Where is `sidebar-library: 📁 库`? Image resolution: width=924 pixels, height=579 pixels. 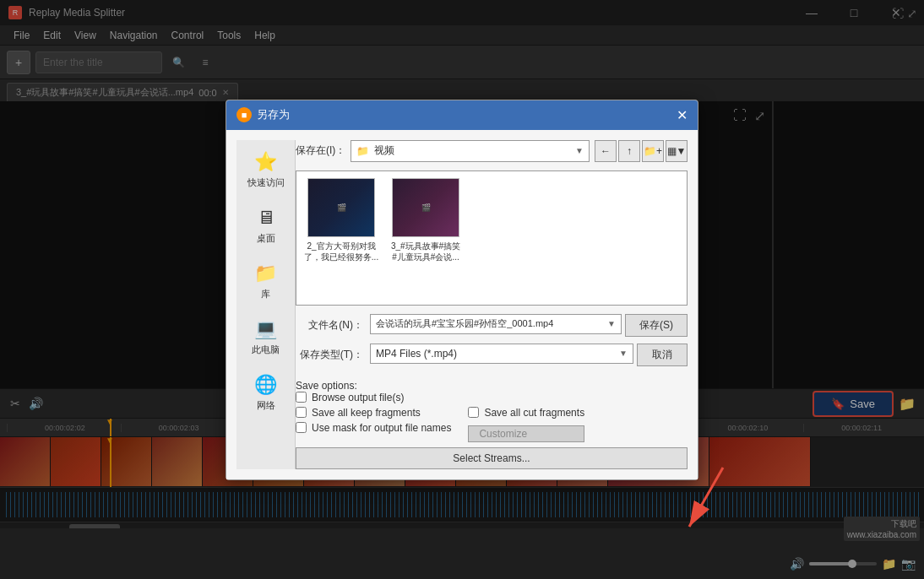 sidebar-library: 📁 库 is located at coordinates (266, 281).